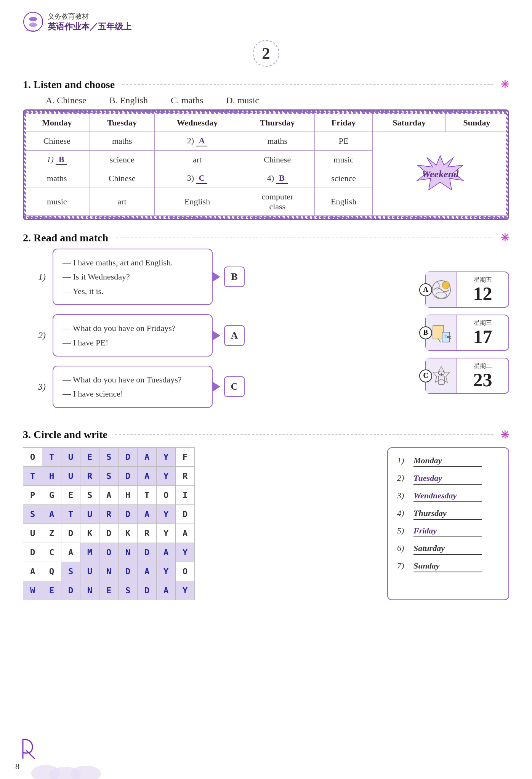  What do you see at coordinates (52, 571) in the screenshot?
I see `ws-cell: Q` at bounding box center [52, 571].